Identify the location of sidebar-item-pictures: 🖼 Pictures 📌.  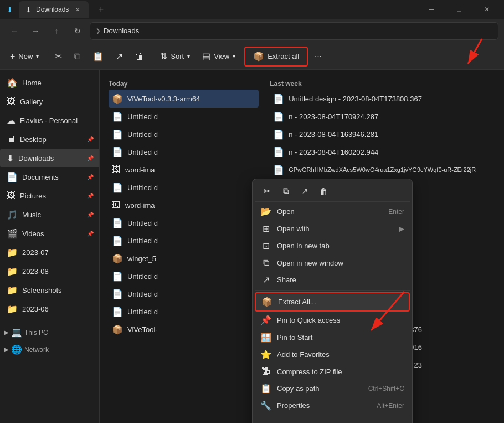
(50, 196).